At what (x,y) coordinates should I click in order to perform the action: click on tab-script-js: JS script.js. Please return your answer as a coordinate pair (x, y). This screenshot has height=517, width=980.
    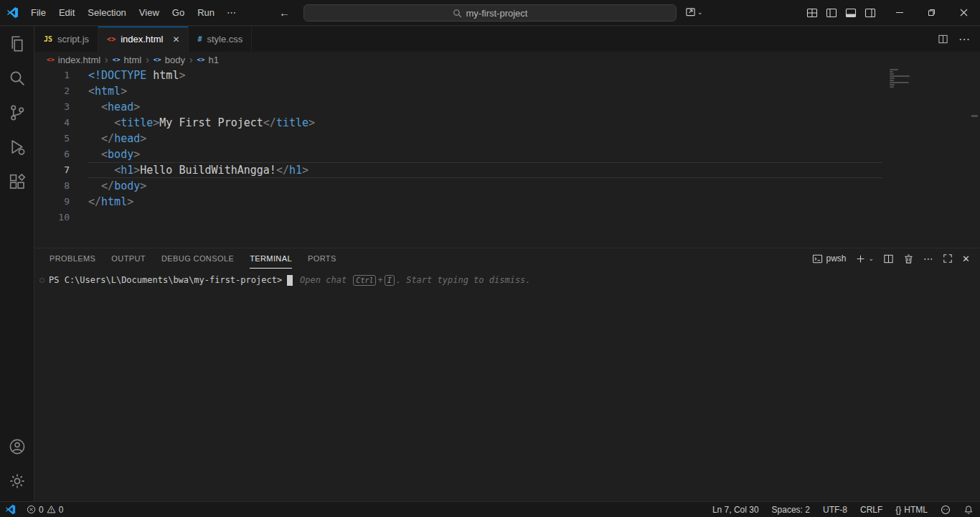
    Looking at the image, I should click on (67, 39).